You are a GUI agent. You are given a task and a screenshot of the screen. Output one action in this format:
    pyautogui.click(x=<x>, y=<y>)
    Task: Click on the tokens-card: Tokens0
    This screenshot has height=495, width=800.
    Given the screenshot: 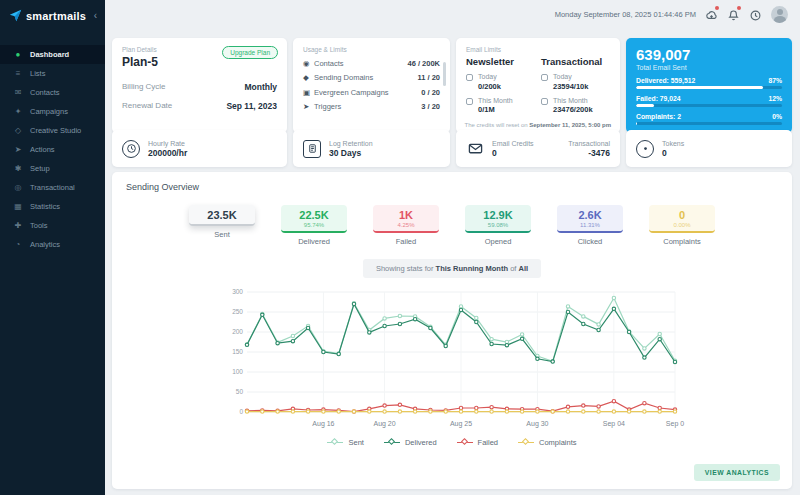 What is the action you would take?
    pyautogui.click(x=709, y=148)
    